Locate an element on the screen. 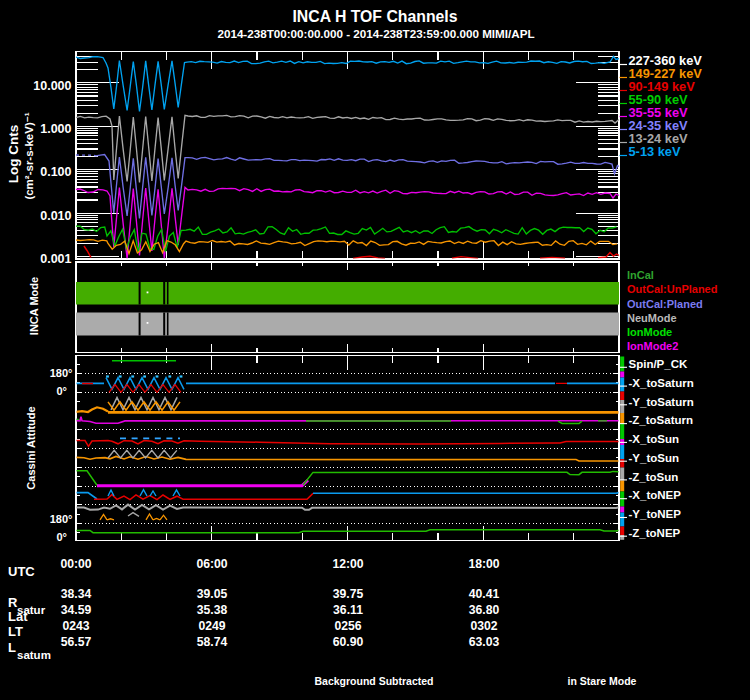  svg-text: IonMode is located at coordinates (650, 332).